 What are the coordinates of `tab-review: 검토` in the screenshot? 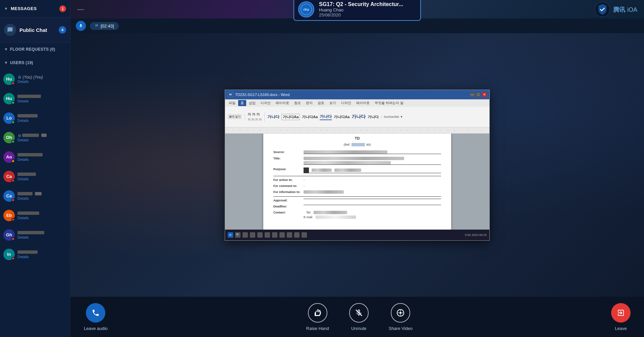 It's located at (321, 103).